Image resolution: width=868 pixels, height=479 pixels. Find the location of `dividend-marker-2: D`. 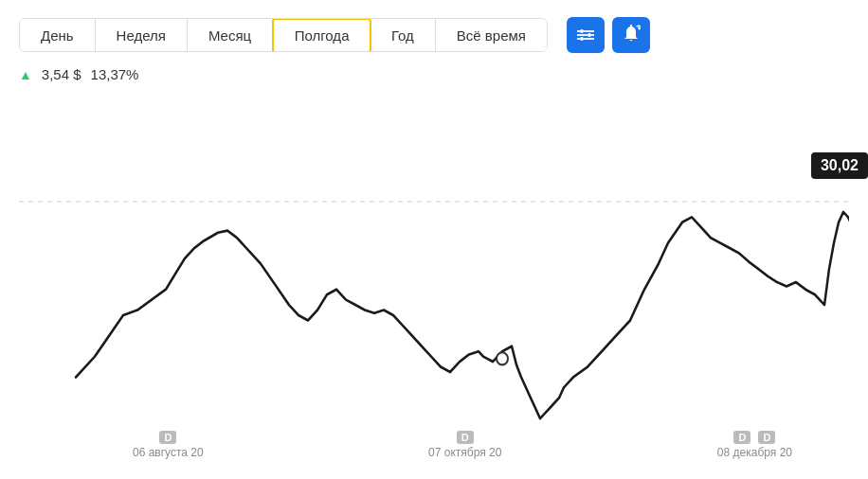

dividend-marker-2: D is located at coordinates (465, 437).